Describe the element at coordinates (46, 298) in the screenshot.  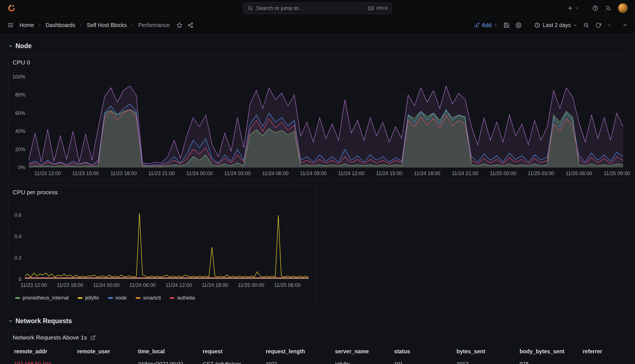
I see `legend-label: prometheus_internal` at that location.